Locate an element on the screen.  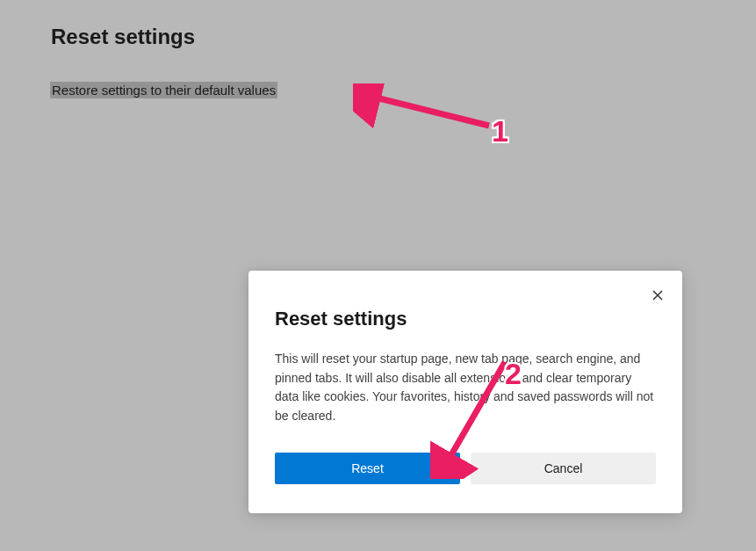
dialog-body-text: This will reset your startup page, new t… is located at coordinates (465, 388).